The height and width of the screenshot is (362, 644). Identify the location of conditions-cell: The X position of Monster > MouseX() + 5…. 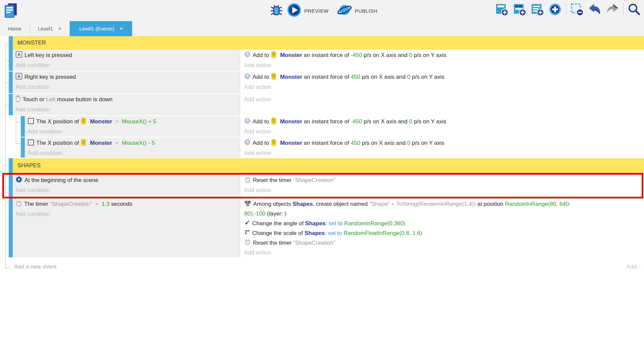
(132, 126).